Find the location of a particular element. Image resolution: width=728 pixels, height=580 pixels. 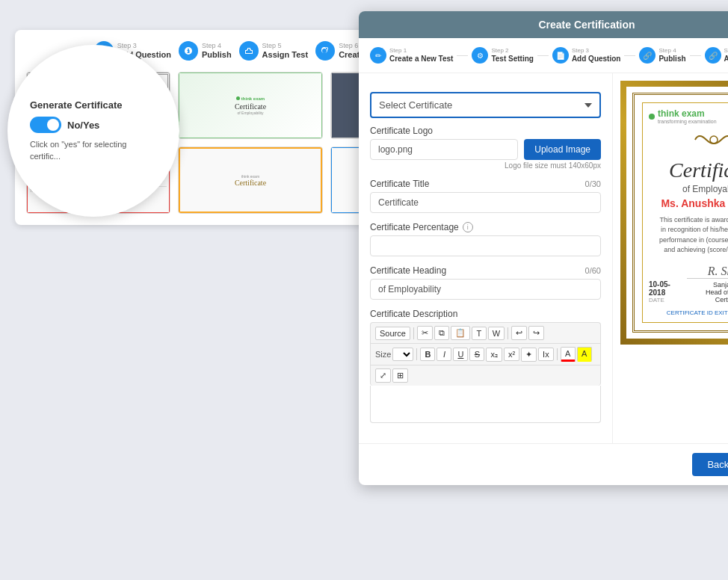

toolbar-bold-btn: B is located at coordinates (428, 354).